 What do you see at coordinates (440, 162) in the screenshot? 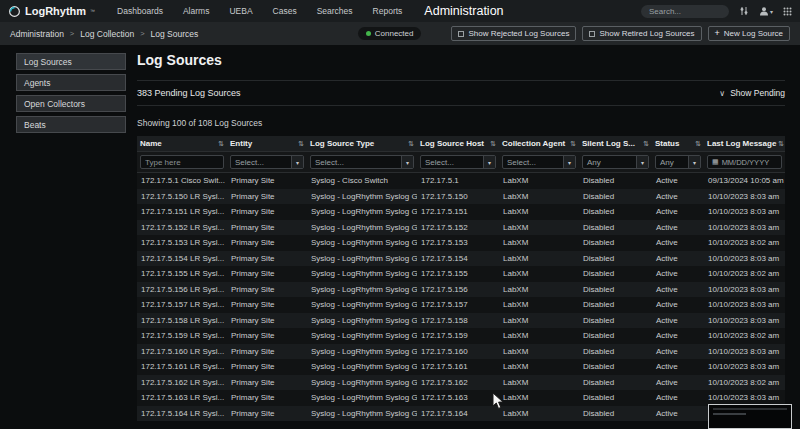
I see `select-placeholder: Select...` at bounding box center [440, 162].